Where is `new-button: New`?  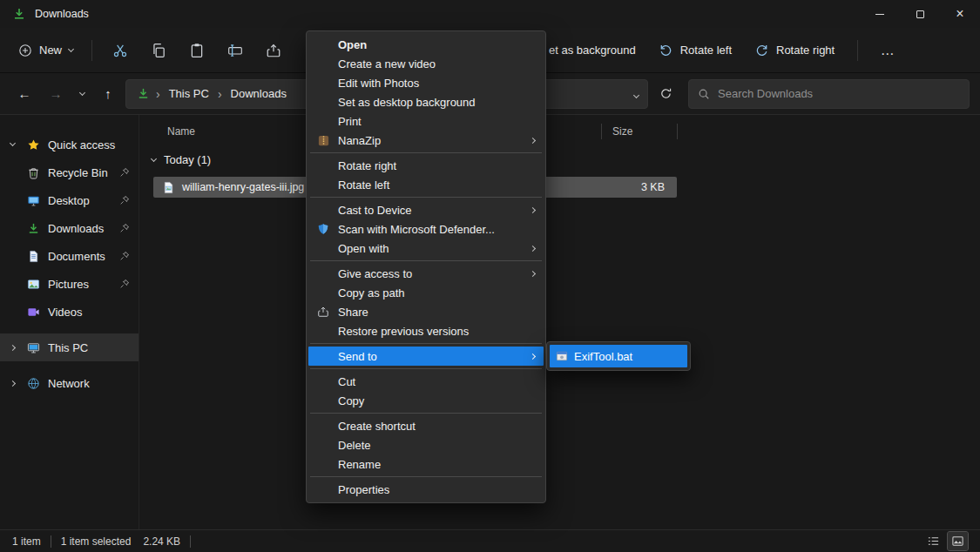 new-button: New is located at coordinates (45, 50).